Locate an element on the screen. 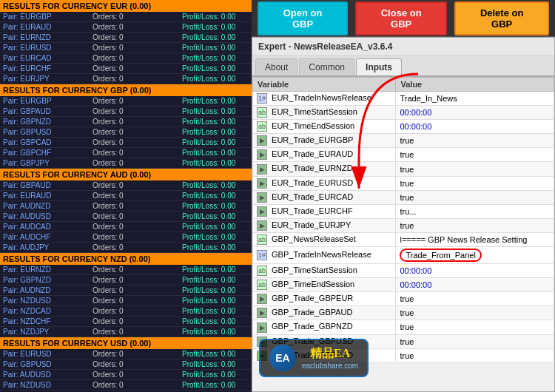  table-row: ▶ EUR_Trade_EURGBP true is located at coordinates (404, 141).